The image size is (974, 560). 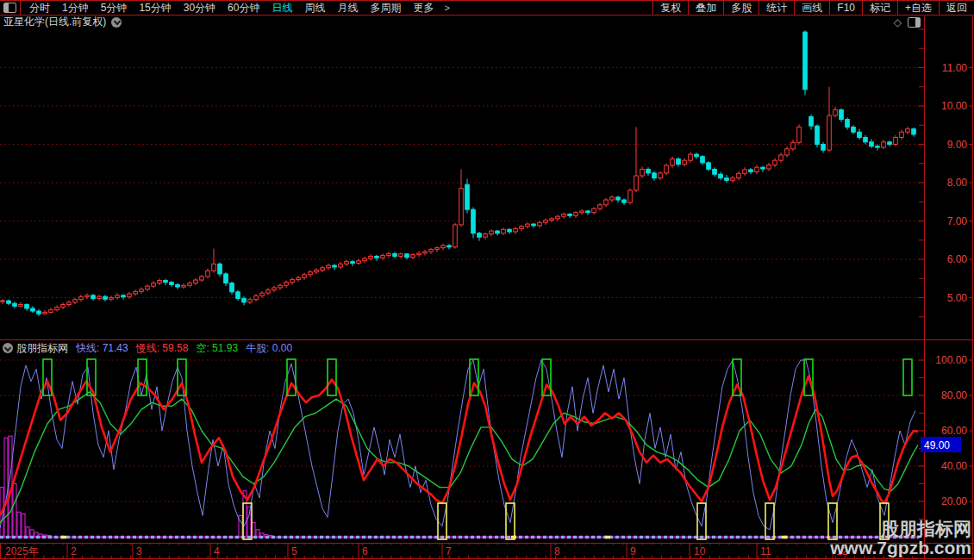 What do you see at coordinates (901, 529) in the screenshot?
I see `watermark-site-name: 股朋指标网` at bounding box center [901, 529].